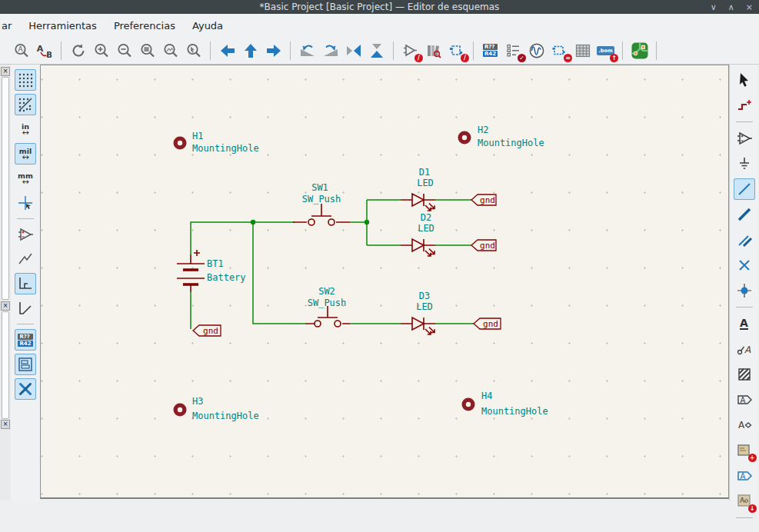 The image size is (759, 532). What do you see at coordinates (211, 271) in the screenshot?
I see `component-battery-bt1: BT1 Battery` at bounding box center [211, 271].